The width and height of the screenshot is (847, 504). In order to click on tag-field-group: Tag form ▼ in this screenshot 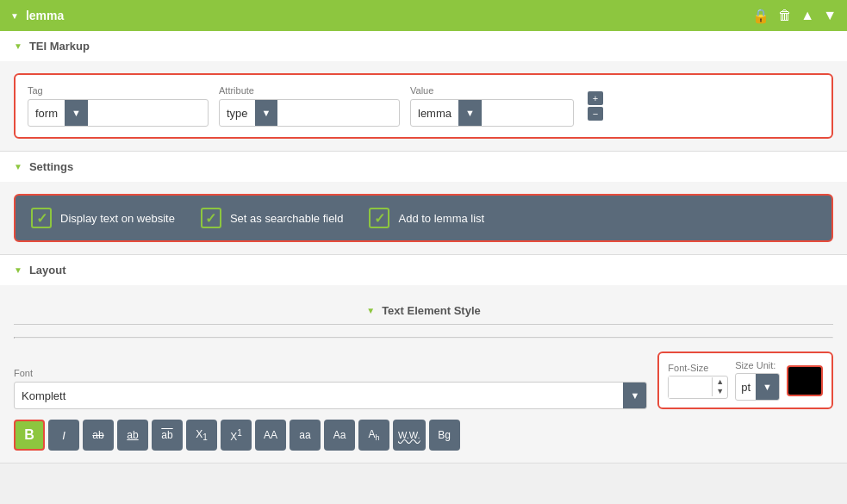, I will do `click(118, 106)`.